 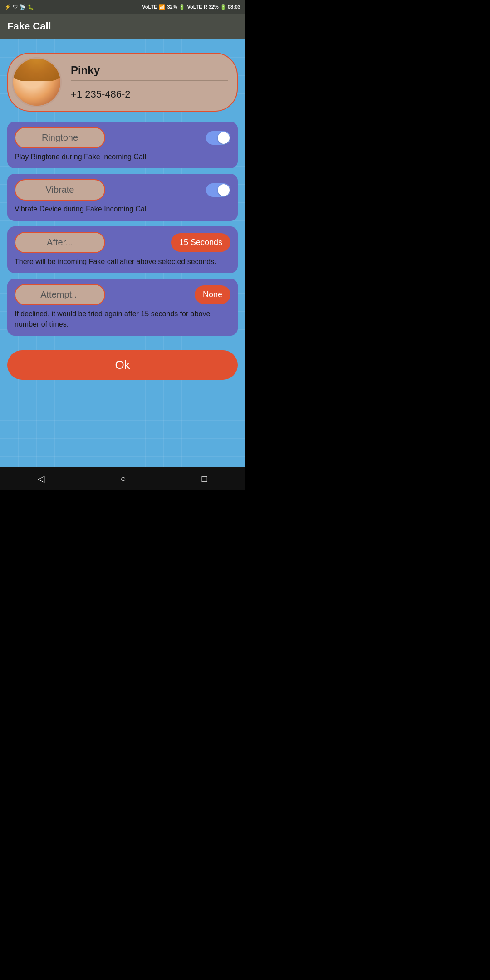 I want to click on attempt-label: Attempt..., so click(x=60, y=295).